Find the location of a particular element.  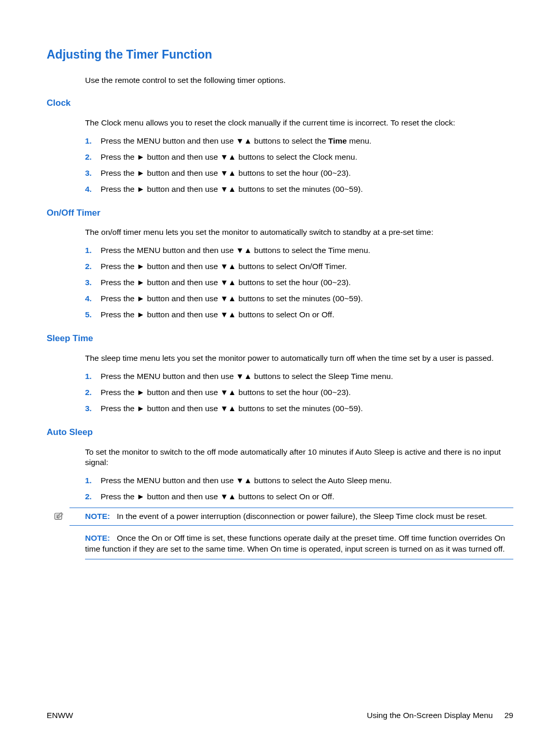

onoff-step-3: 3. Press the ► button and then use ▼▲ bu… is located at coordinates (299, 283).